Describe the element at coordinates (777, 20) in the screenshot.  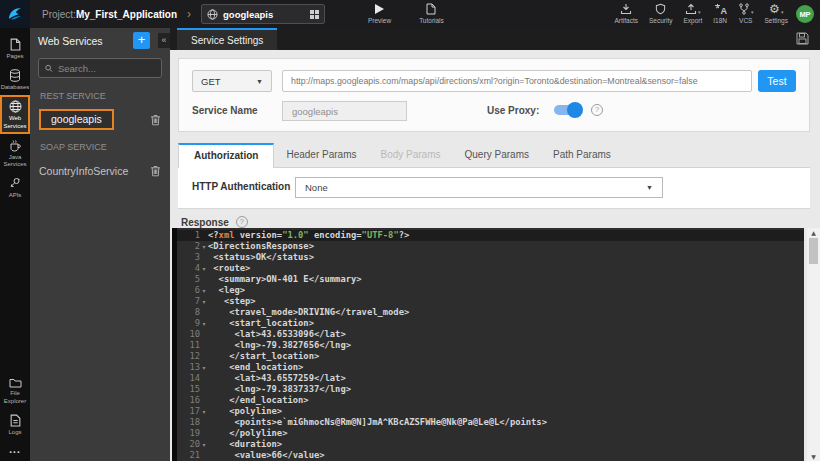
I see `settings-label: Settings` at that location.